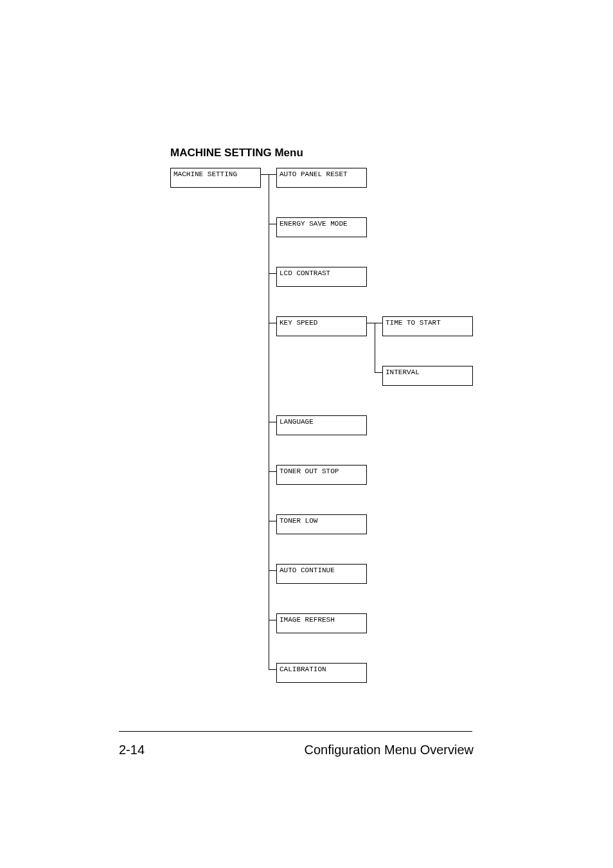  I want to click on footer-divider, so click(296, 732).